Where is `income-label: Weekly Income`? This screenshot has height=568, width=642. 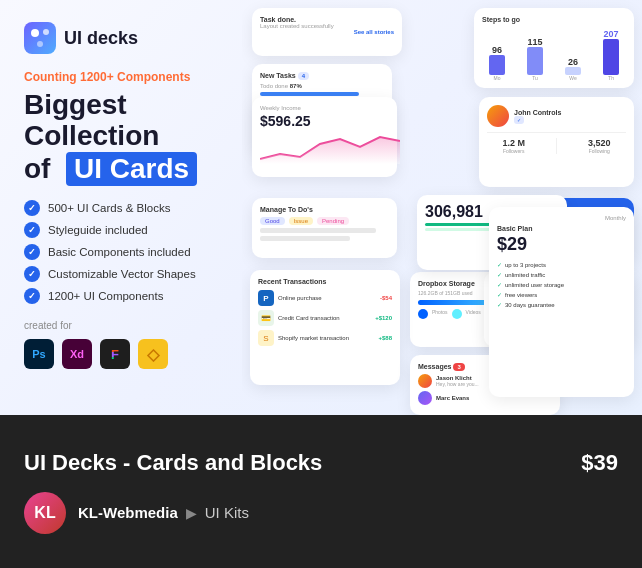
income-label: Weekly Income is located at coordinates (324, 108).